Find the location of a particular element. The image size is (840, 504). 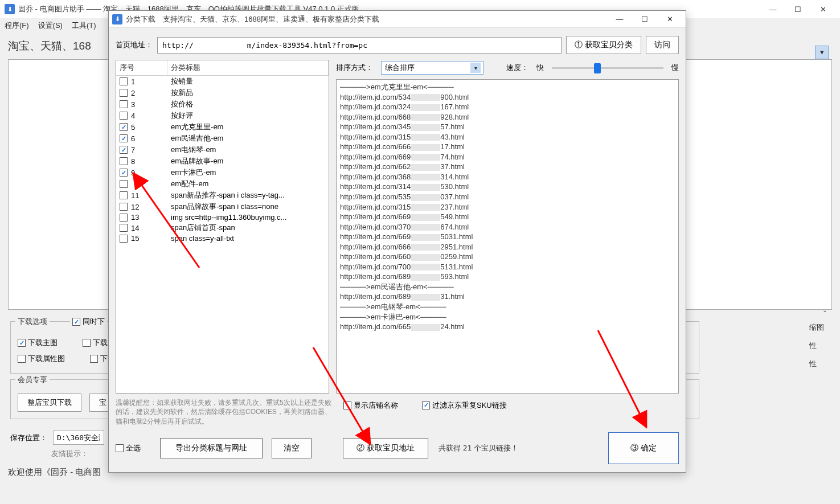

url-line: http://item.jd.com/31543.html is located at coordinates (507, 137).